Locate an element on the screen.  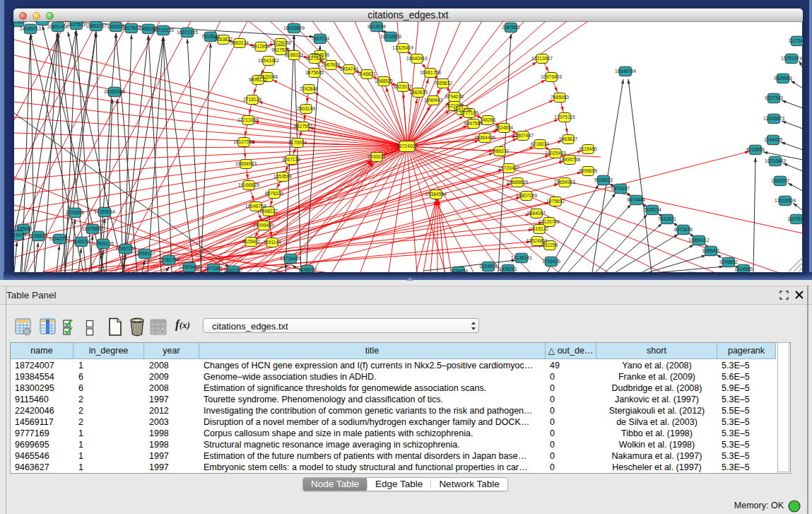
svg-text: 1244415 is located at coordinates (773, 140).